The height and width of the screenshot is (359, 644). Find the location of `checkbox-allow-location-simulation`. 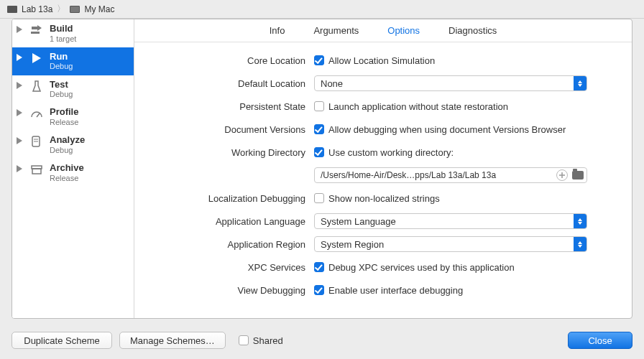

checkbox-allow-location-simulation is located at coordinates (319, 60).